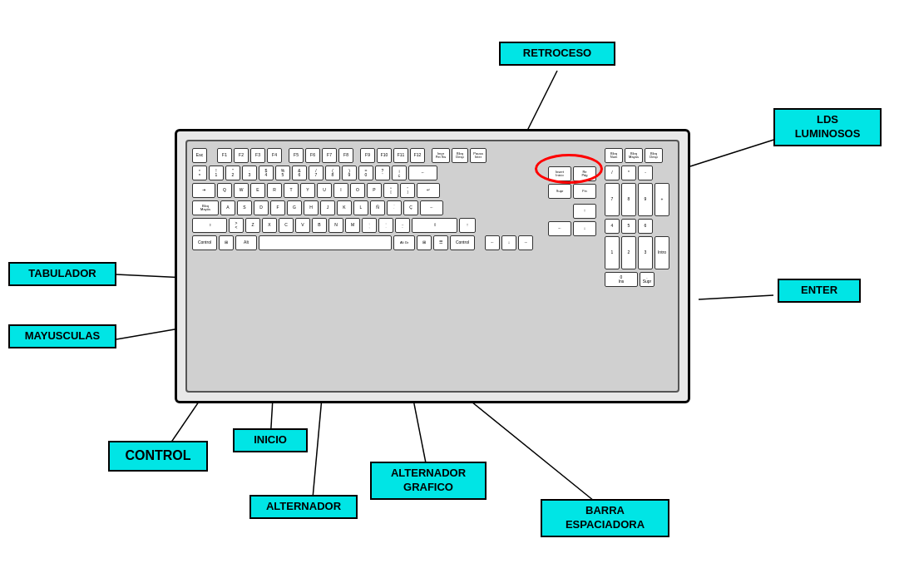 Image resolution: width=904 pixels, height=588 pixels. Describe the element at coordinates (441, 243) in the screenshot. I see `key-menu: ☰` at that location.